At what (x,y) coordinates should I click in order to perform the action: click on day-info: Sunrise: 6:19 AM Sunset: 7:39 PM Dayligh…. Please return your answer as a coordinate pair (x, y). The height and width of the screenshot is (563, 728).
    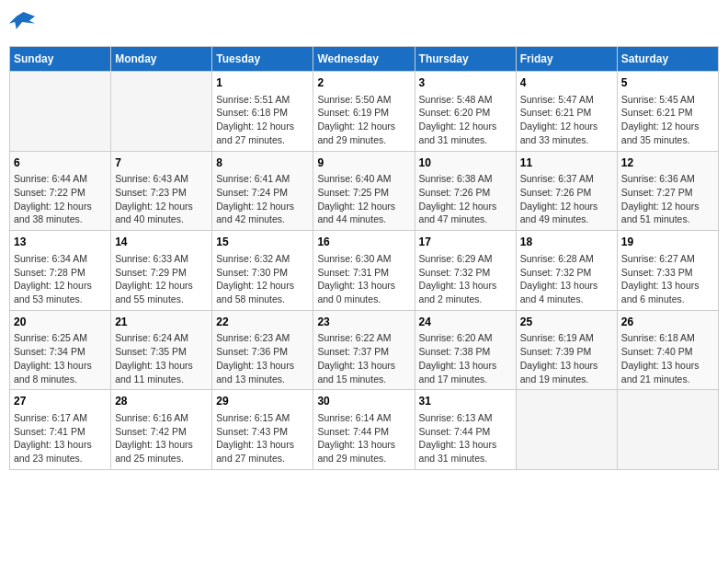
    Looking at the image, I should click on (566, 359).